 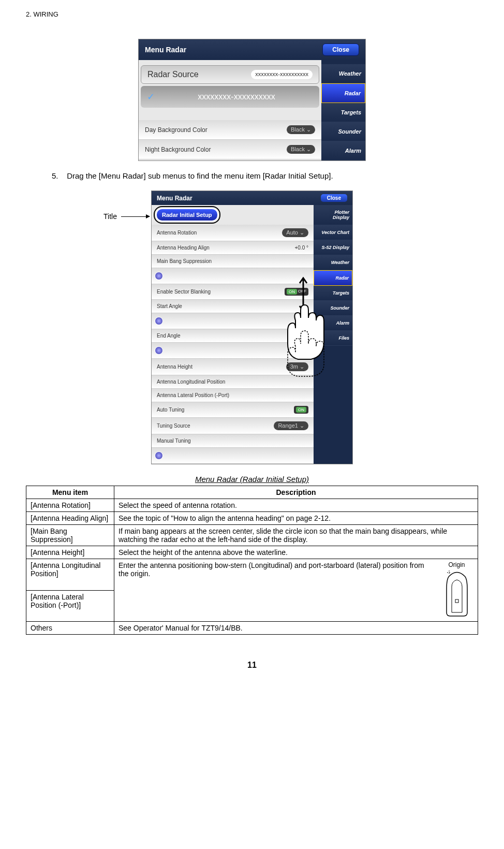 What do you see at coordinates (334, 198) in the screenshot?
I see `close-button-2: Close` at bounding box center [334, 198].